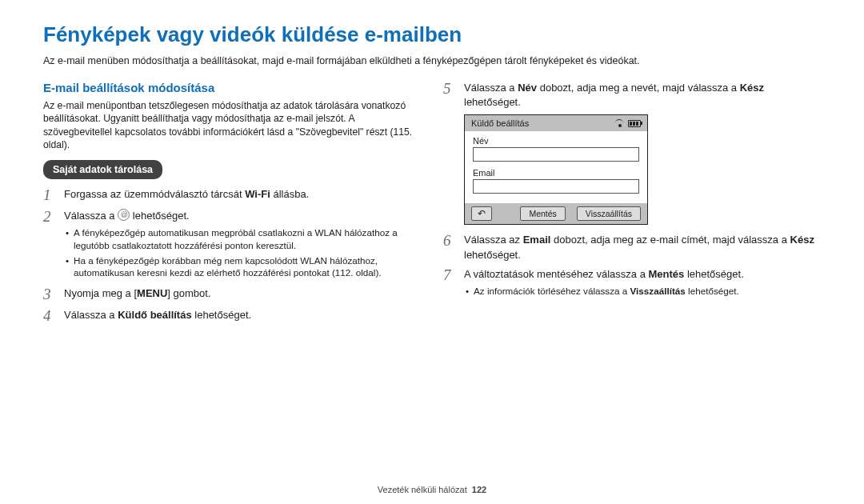  I want to click on intro-text: Az e-mail menüben módosíthatja a beállít…, so click(432, 61).